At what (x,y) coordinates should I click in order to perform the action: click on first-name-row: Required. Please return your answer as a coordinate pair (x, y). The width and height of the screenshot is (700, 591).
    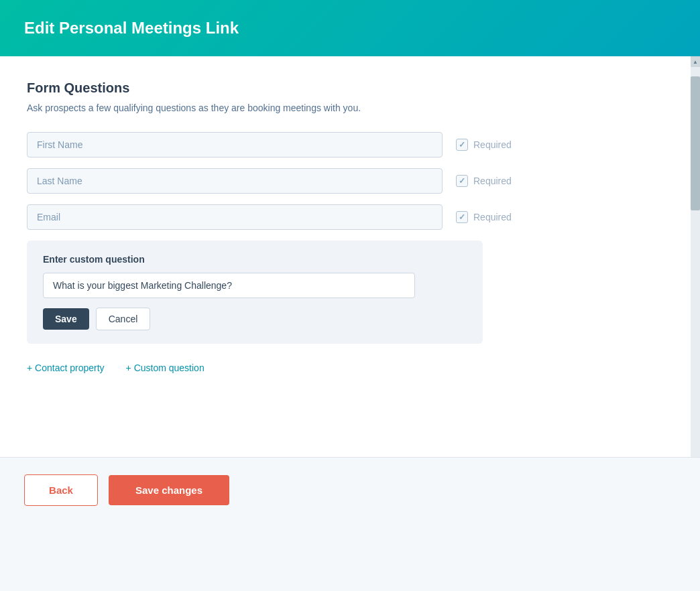
    Looking at the image, I should click on (350, 145).